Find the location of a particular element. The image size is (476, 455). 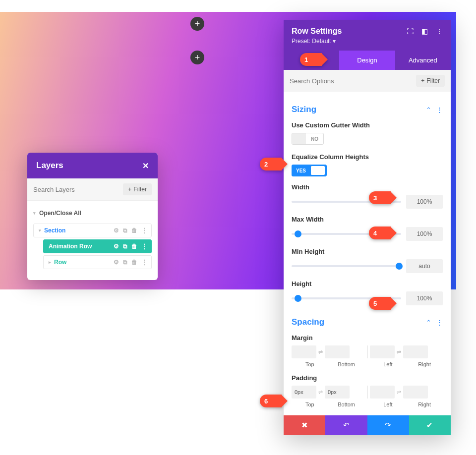

equalize-heights-label: Equalize Column Heights is located at coordinates (367, 157).